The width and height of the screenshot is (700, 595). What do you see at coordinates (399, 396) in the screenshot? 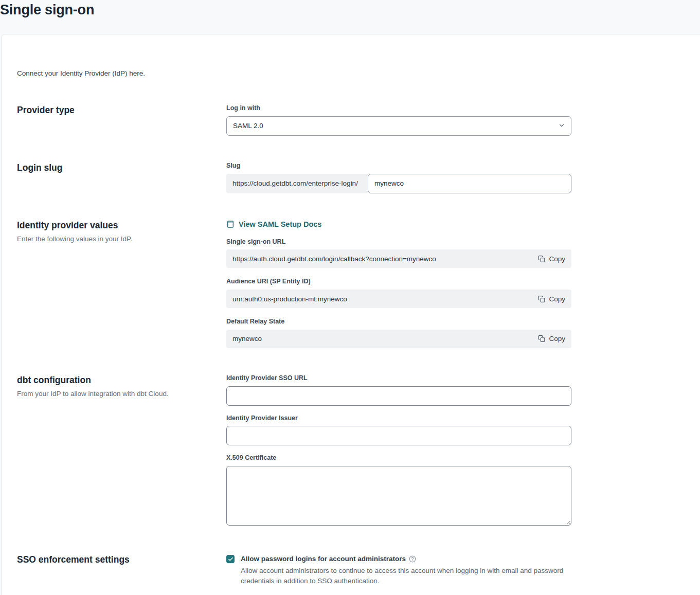
I see `idp-sso-url-input` at bounding box center [399, 396].